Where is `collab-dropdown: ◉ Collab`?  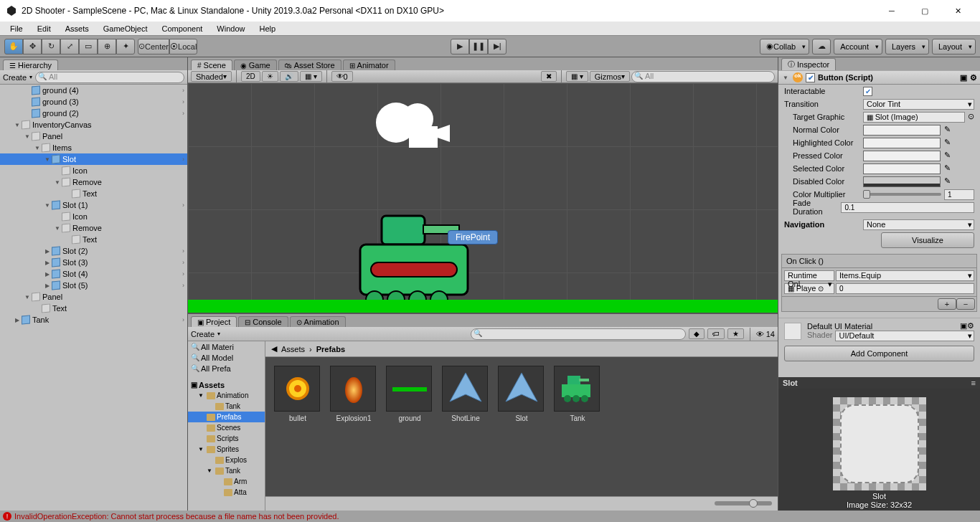
collab-dropdown: ◉ Collab is located at coordinates (785, 47).